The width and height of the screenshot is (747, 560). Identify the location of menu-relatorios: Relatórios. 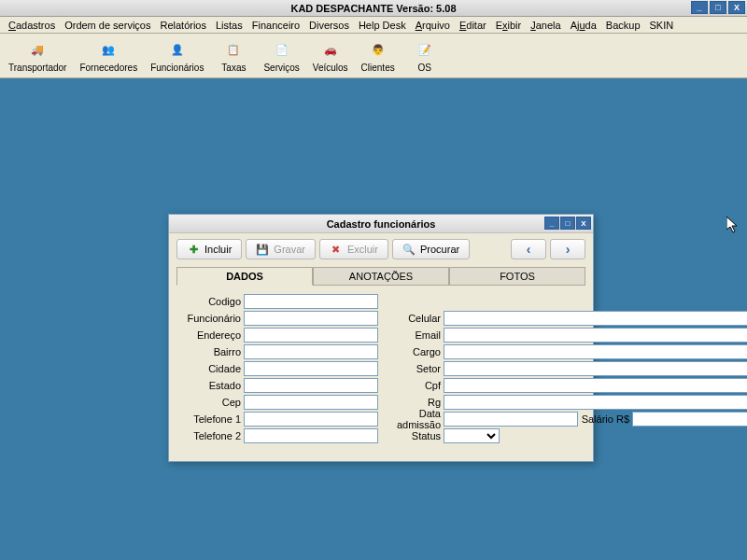
(183, 25).